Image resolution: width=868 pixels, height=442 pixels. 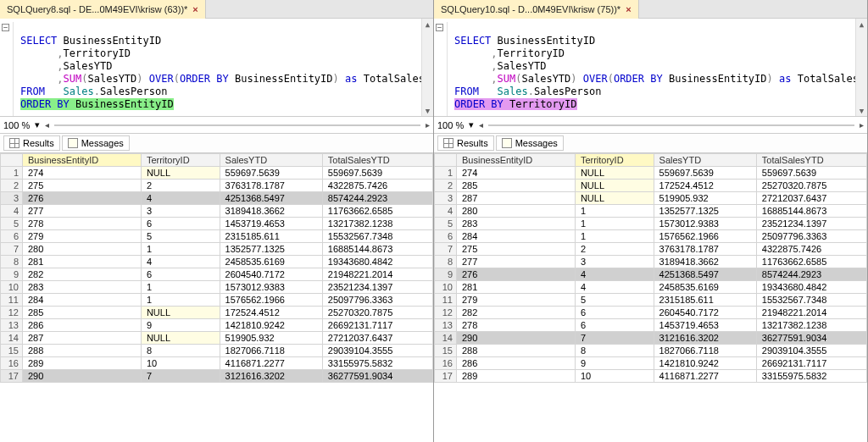 What do you see at coordinates (811, 161) in the screenshot?
I see `column-header: TotalSalesYTD` at bounding box center [811, 161].